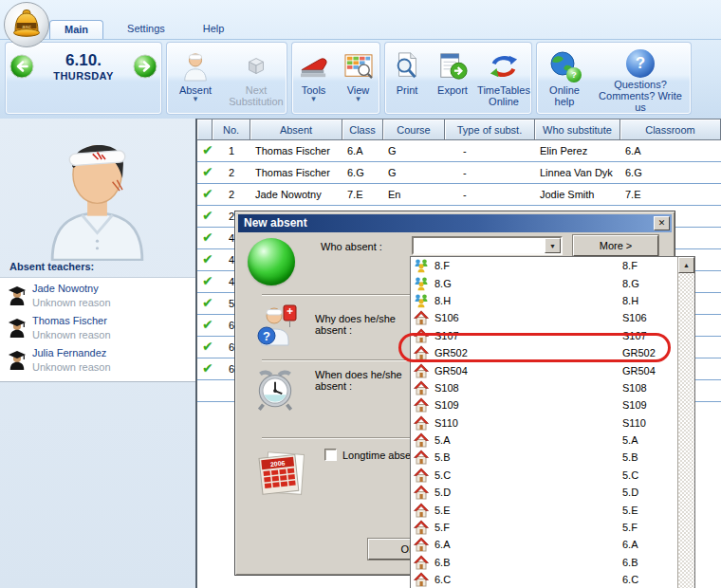 The width and height of the screenshot is (721, 588). I want to click on cell-course: G, so click(414, 151).